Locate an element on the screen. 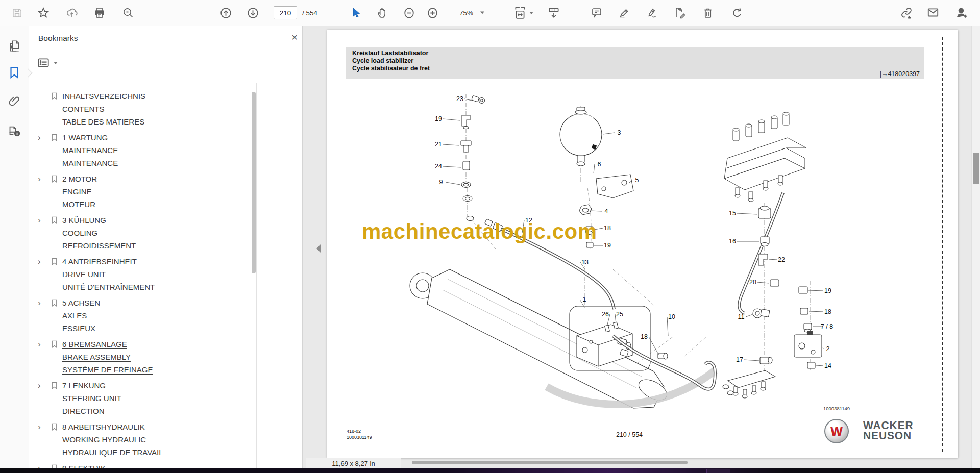 The image size is (980, 473). callout-number: 18 is located at coordinates (828, 312).